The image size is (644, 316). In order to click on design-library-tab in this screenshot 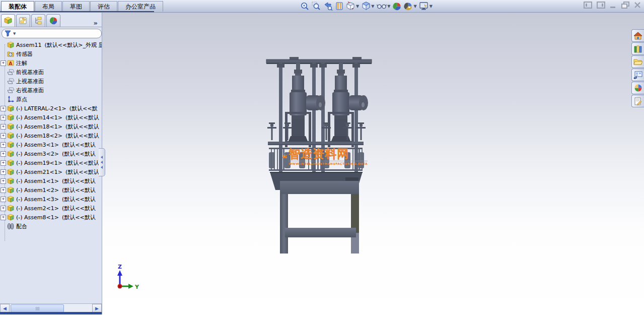, I will do `click(637, 48)`.